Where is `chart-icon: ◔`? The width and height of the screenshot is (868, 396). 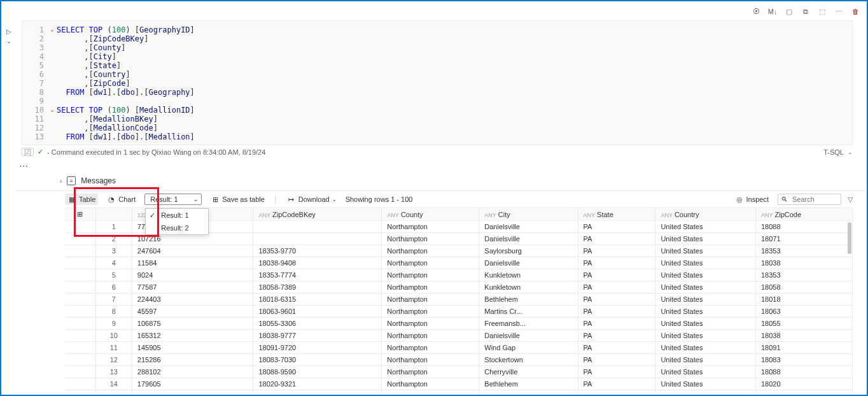
chart-icon: ◔ is located at coordinates (111, 199).